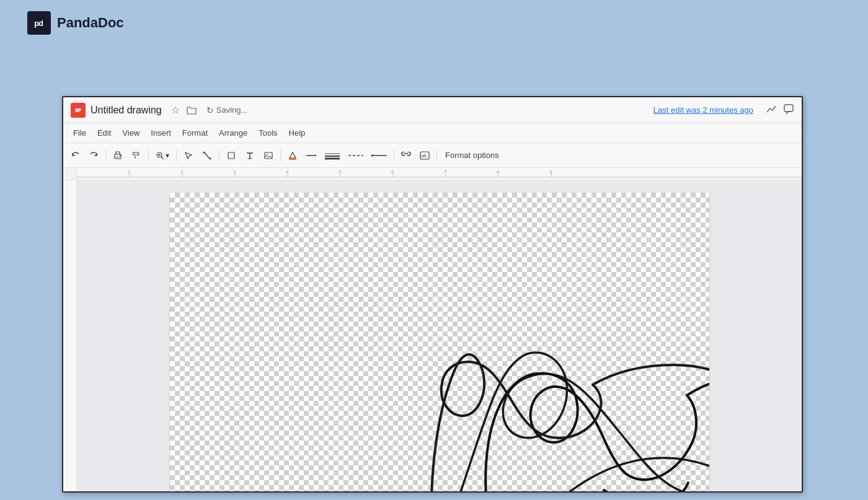  Describe the element at coordinates (425, 156) in the screenshot. I see `alt-text-button: alt` at that location.